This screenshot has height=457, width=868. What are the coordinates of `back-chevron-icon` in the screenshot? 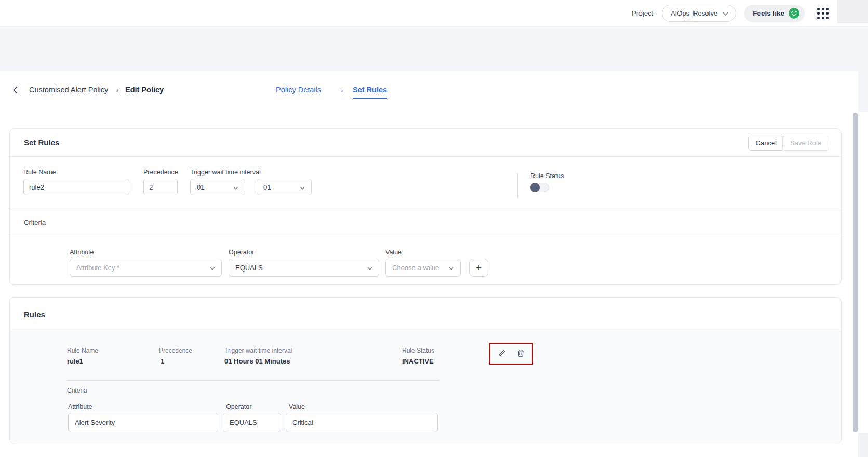 It's located at (15, 90).